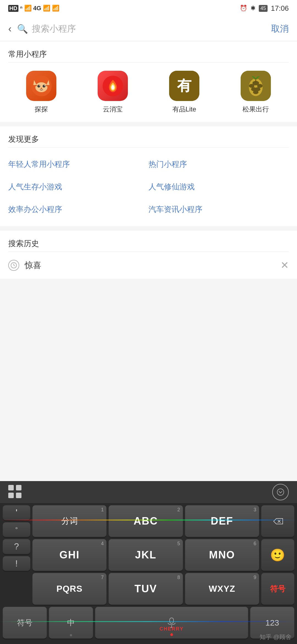 The width and height of the screenshot is (297, 644). Describe the element at coordinates (184, 86) in the screenshot. I see `svg-text: 有` at that location.